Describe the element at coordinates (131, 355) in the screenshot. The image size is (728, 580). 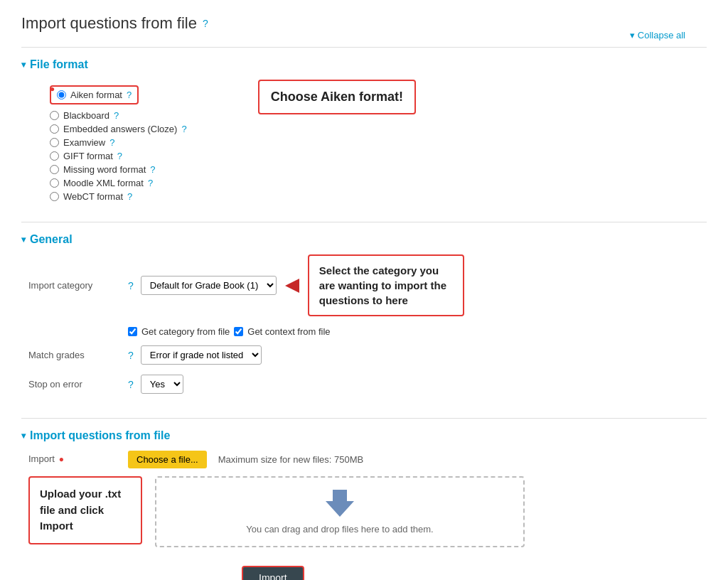
I see `match-grades-help-icon: ?` at that location.